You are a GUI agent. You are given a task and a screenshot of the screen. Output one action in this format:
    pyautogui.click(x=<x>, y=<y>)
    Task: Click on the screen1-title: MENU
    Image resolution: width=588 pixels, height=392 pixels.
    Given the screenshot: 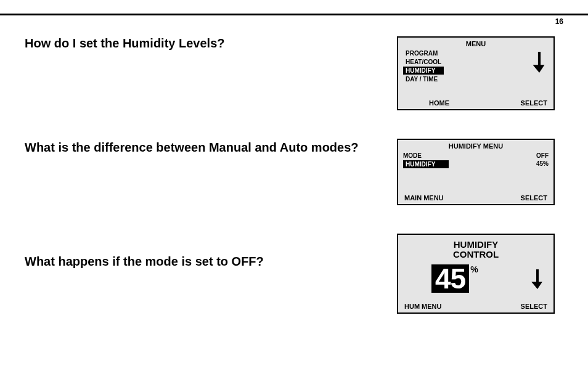 What is the action you would take?
    pyautogui.click(x=476, y=44)
    